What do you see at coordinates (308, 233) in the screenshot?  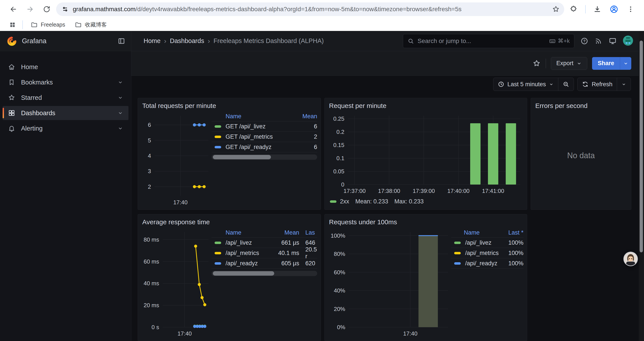 I see `legend-col-last: Las` at bounding box center [308, 233].